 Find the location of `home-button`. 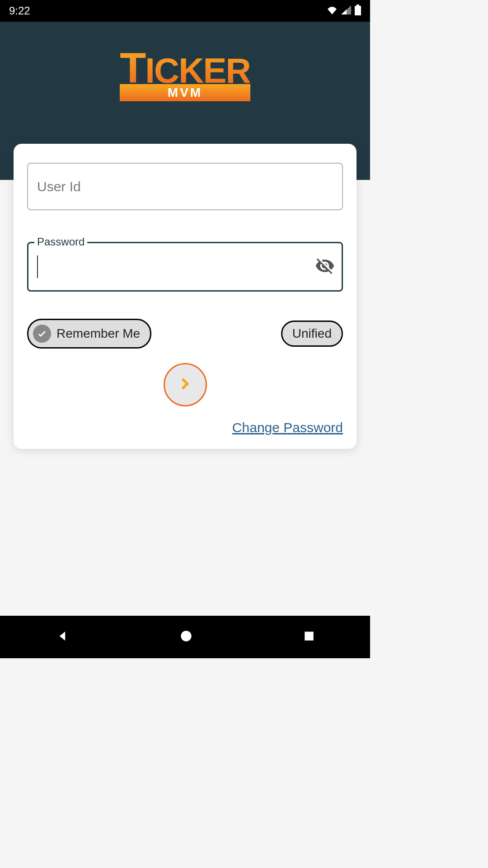

home-button is located at coordinates (186, 637).